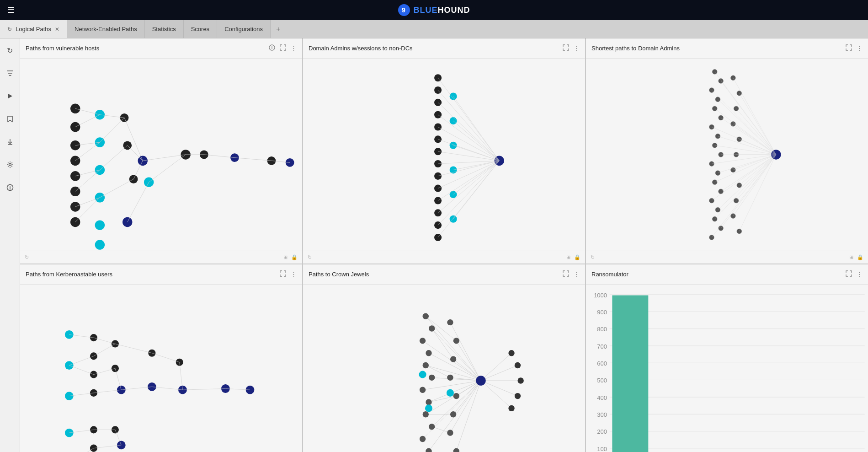 Image resolution: width=868 pixels, height=452 pixels. Describe the element at coordinates (147, 48) in the screenshot. I see `panel-title-vulnerable: Paths from vulnerable hosts` at that location.